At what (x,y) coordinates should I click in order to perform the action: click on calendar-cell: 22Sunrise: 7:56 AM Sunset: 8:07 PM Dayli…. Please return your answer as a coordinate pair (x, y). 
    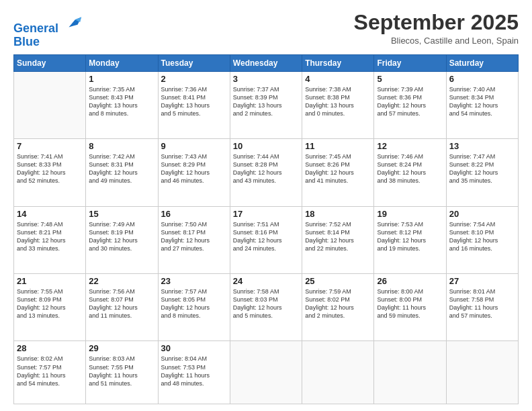
    Looking at the image, I should click on (122, 308).